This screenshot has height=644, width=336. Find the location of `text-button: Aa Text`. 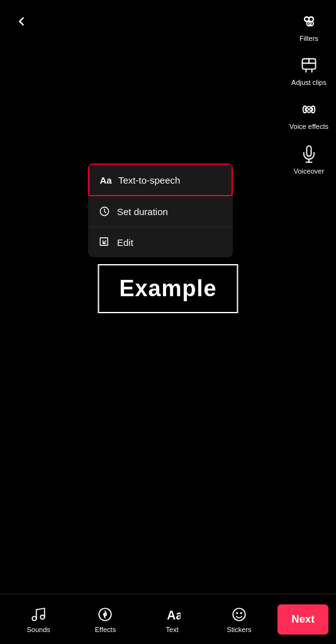

text-button: Aa Text is located at coordinates (172, 619).